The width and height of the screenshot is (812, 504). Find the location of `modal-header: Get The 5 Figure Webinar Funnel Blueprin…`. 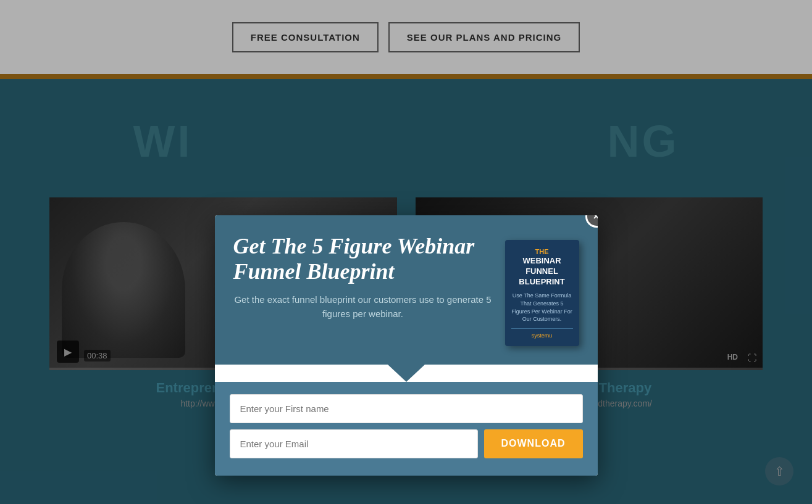

modal-header: Get The 5 Figure Webinar Funnel Blueprin… is located at coordinates (406, 290).